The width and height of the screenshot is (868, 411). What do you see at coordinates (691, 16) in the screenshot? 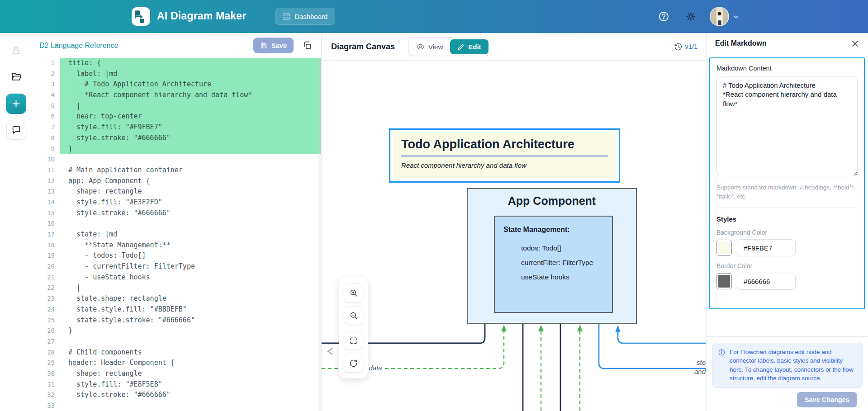
I see `theme-toggle-sun-icon` at bounding box center [691, 16].